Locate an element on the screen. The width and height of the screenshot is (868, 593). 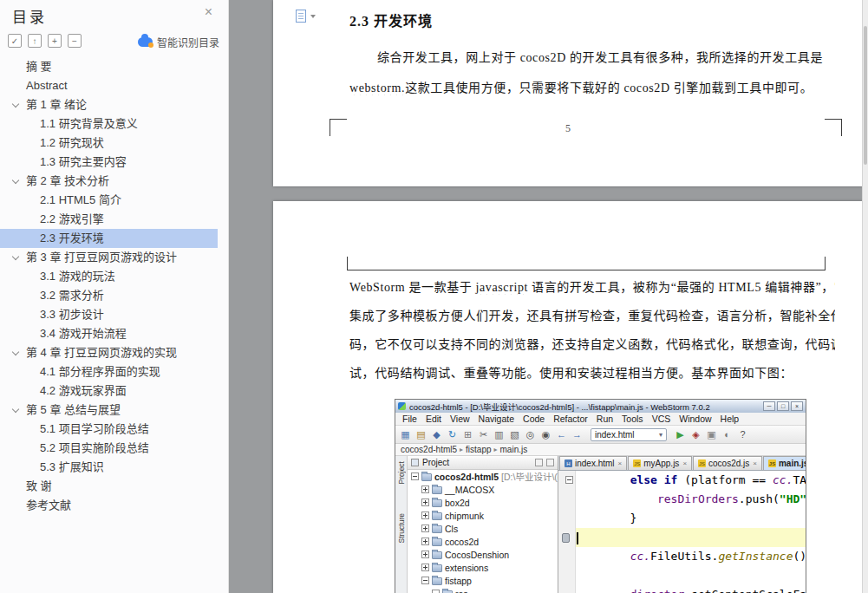
toc-item: 第 5 章 总结与展望 is located at coordinates (114, 410).